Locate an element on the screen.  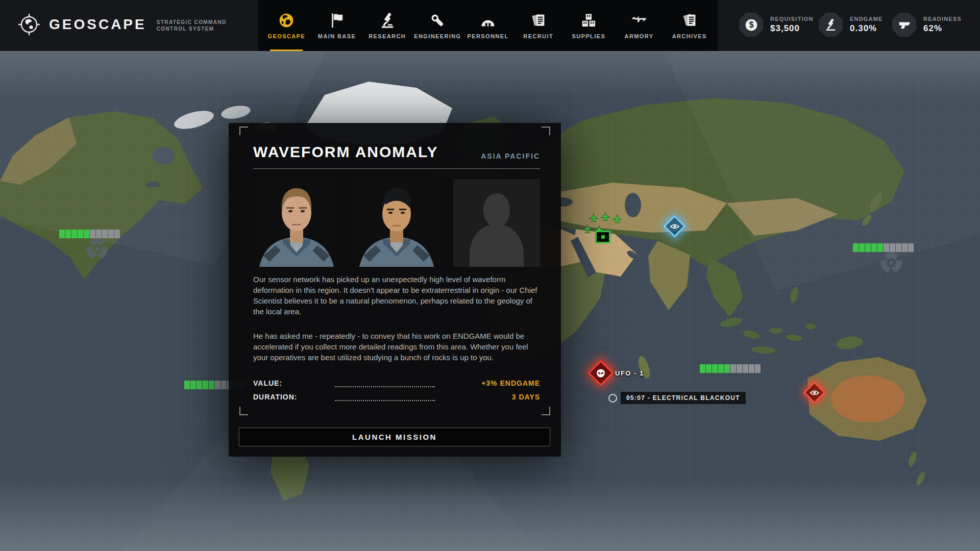
nav-tab-engineering: ENGINEERING is located at coordinates (438, 26).